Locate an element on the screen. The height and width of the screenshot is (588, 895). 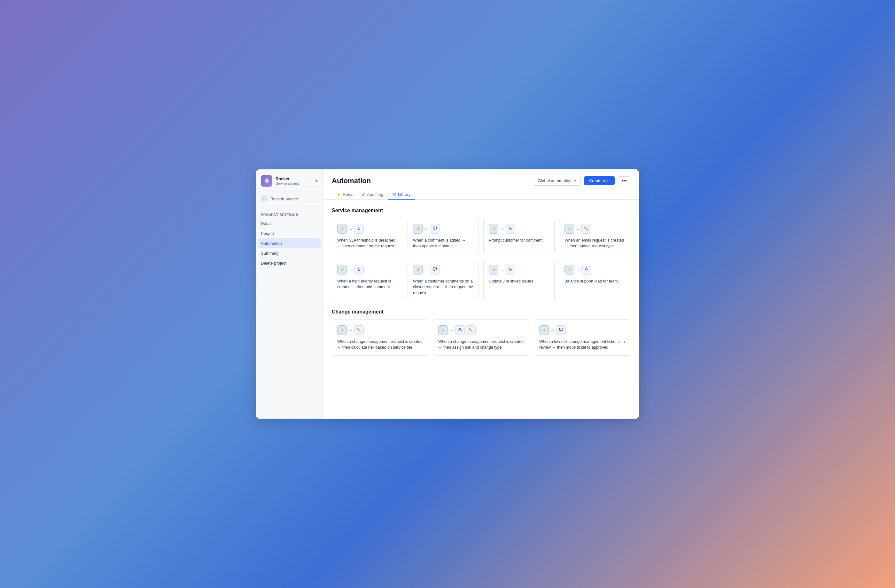
rule-card-customer-closed: ⚡ → When a customer com is located at coordinates (443, 280).